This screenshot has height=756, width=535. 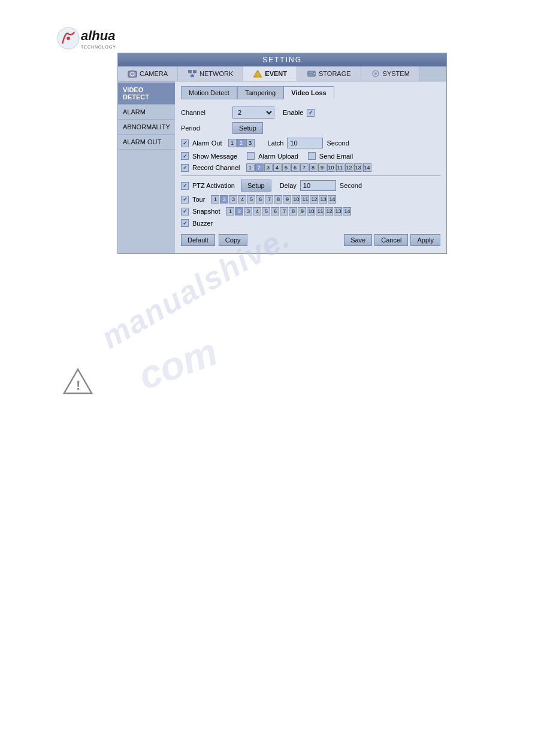 What do you see at coordinates (397, 74) in the screenshot?
I see `tab-system-label: SYSTEM` at bounding box center [397, 74].